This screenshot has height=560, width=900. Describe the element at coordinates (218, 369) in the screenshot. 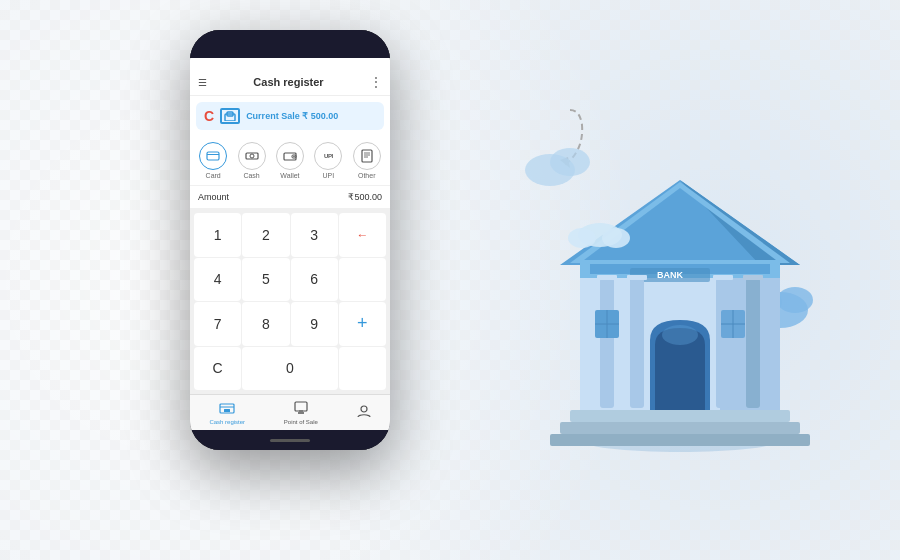

I see `key-clear: C` at that location.